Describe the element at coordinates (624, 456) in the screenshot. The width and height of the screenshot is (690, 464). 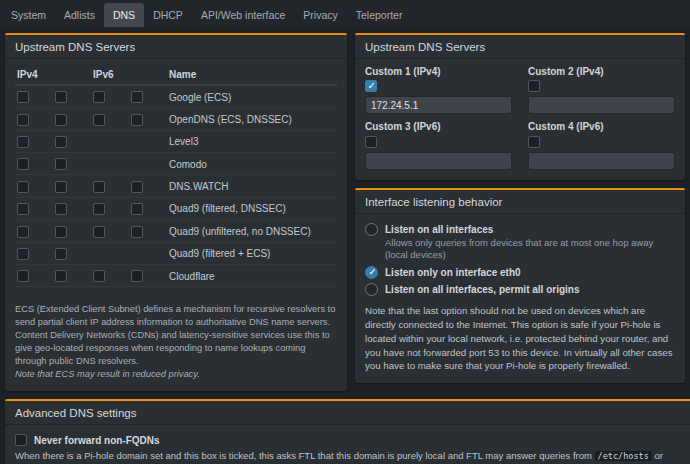
I see `etc-hosts-code: /etc/hosts` at that location.